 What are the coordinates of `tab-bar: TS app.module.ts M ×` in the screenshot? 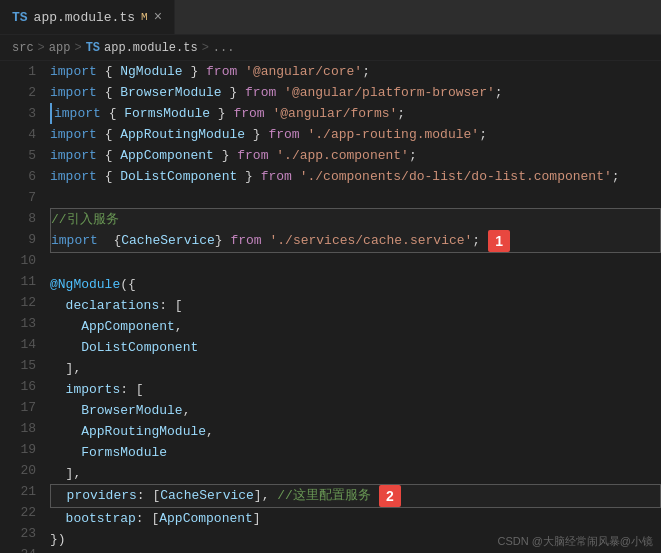 It's located at (330, 18).